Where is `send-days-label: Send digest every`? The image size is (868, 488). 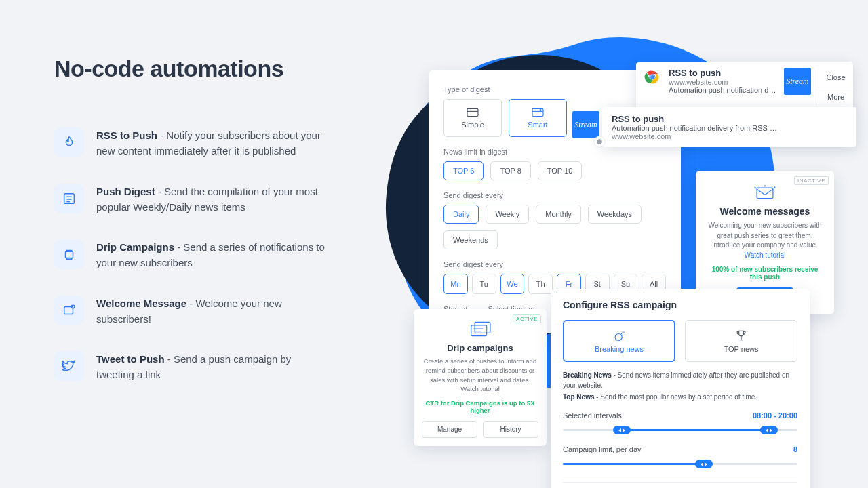 send-days-label: Send digest every is located at coordinates (555, 264).